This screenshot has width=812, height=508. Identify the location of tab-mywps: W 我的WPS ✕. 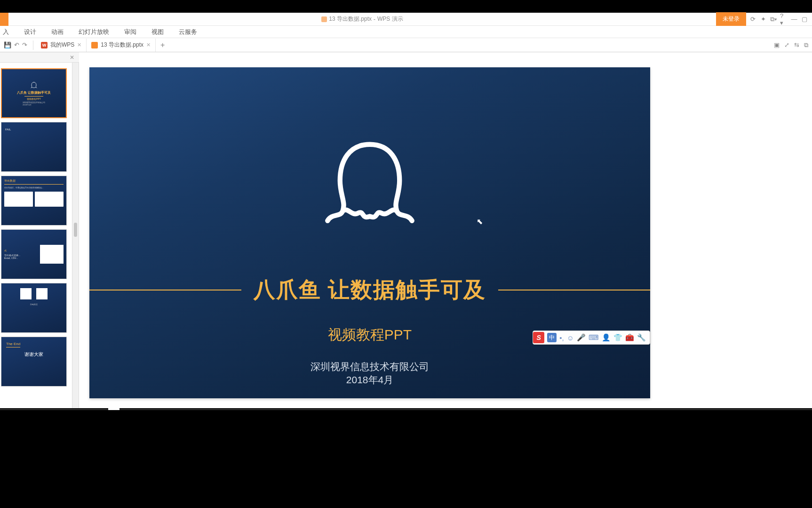
(61, 45).